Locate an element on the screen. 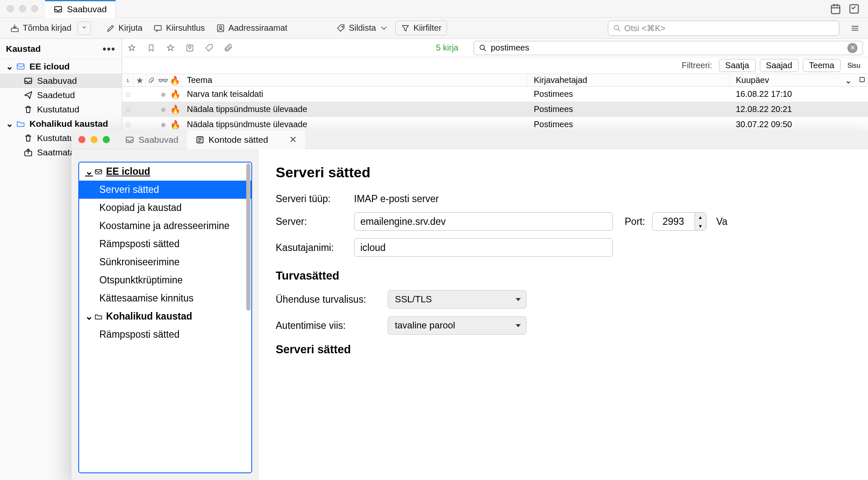 Image resolution: width=868 pixels, height=480 pixels. chat-icon is located at coordinates (158, 28).